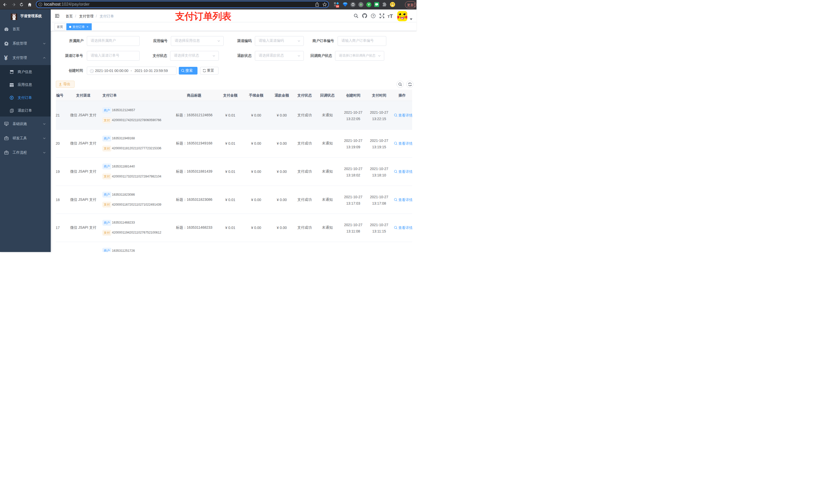  Describe the element at coordinates (337, 6) in the screenshot. I see `svg-text: 10` at that location.